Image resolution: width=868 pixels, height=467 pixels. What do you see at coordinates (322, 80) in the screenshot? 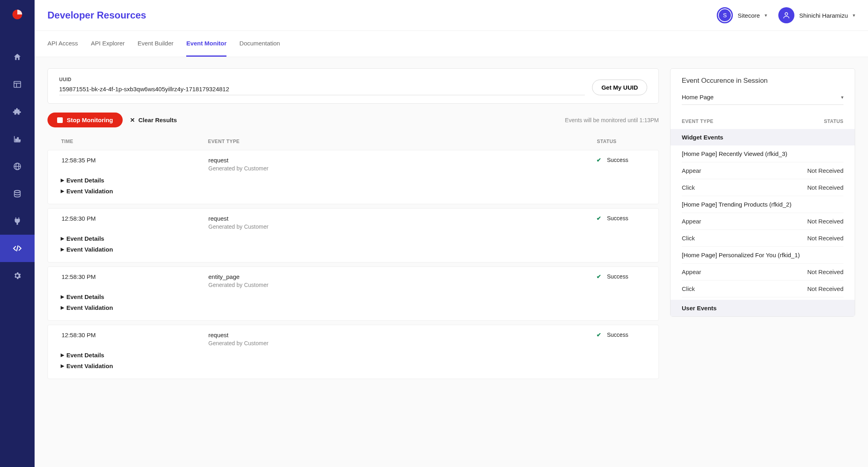
I see `uuid-label: UUID` at bounding box center [322, 80].